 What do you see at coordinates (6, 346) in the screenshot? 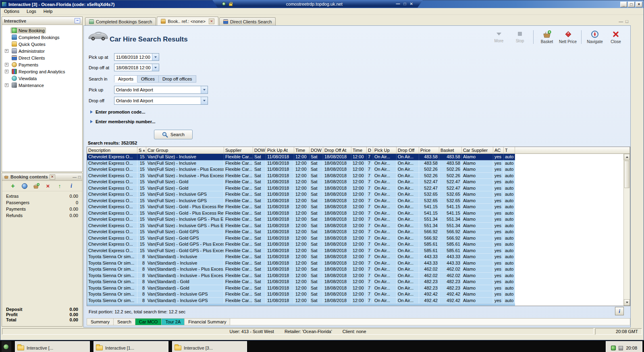
I see `start-button` at bounding box center [6, 346].